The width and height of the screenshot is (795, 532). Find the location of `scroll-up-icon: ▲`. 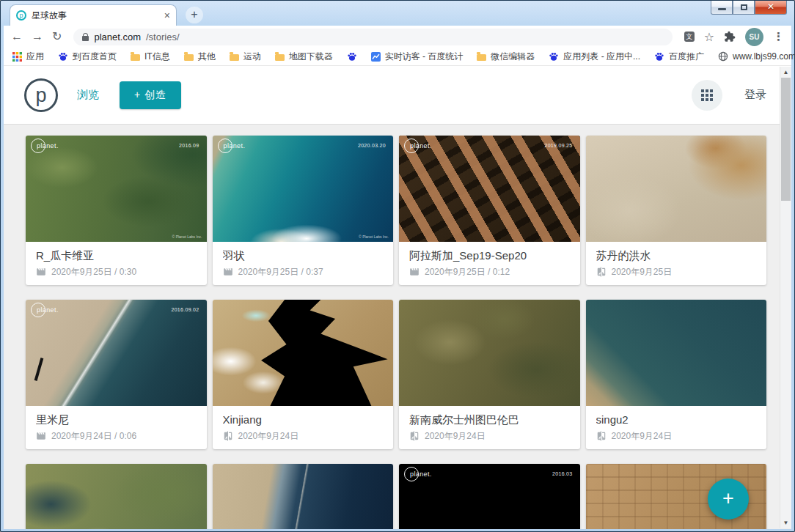

scroll-up-icon: ▲ is located at coordinates (786, 72).